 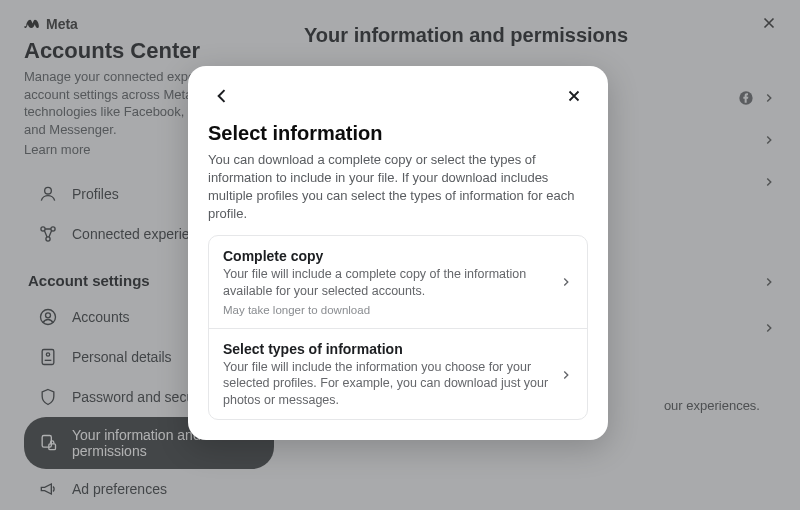 What do you see at coordinates (386, 349) in the screenshot?
I see `option-title: Select types of information` at bounding box center [386, 349].